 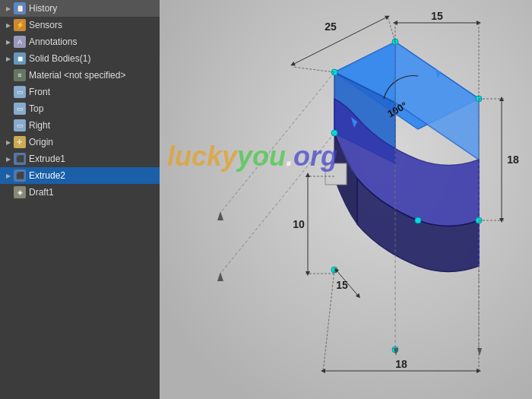 What do you see at coordinates (80, 142) in the screenshot?
I see `sidebar-item-origin: ▶✛Origin` at bounding box center [80, 142].